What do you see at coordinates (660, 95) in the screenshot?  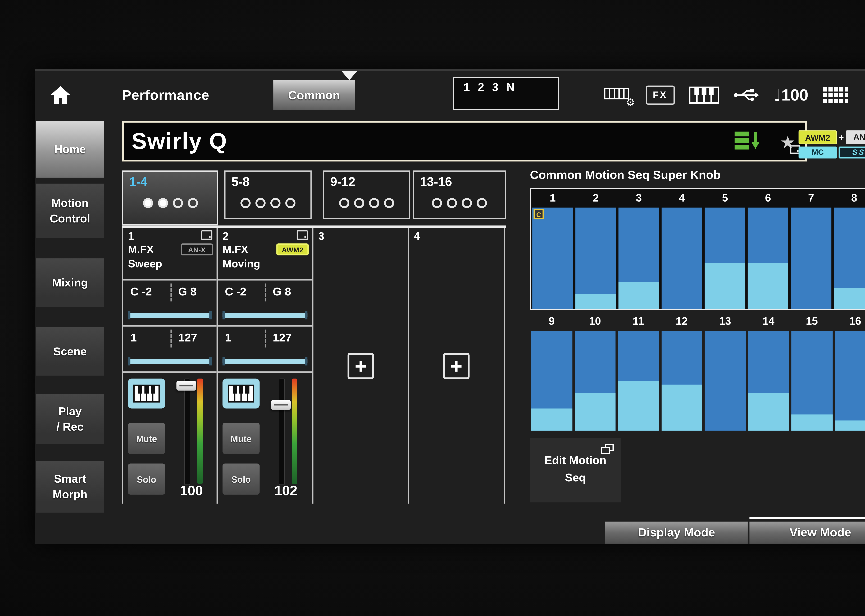 I see `fx-icon: FX` at bounding box center [660, 95].